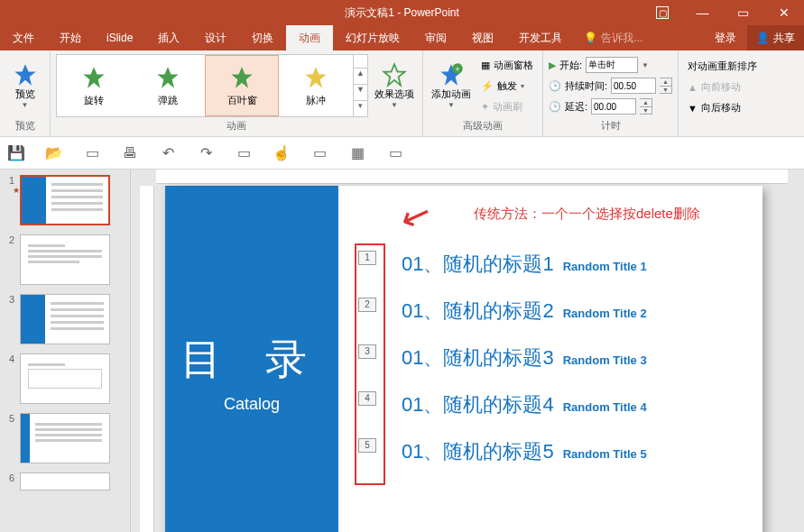  I want to click on user-icon: 👤, so click(763, 38).